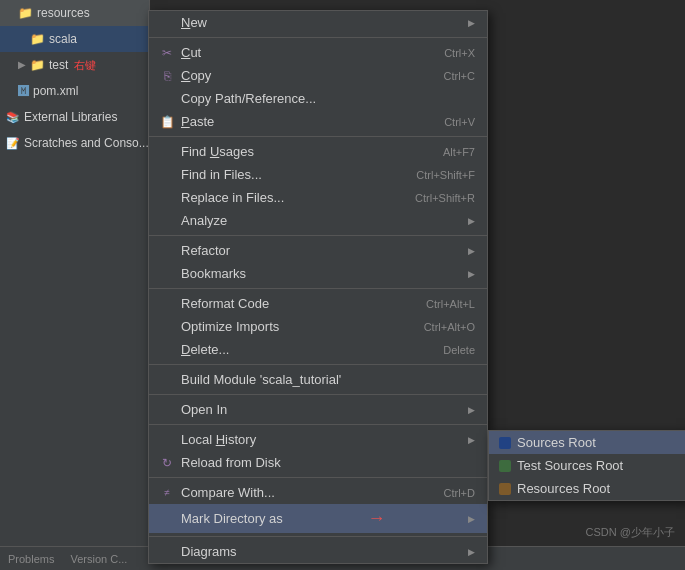 The height and width of the screenshot is (570, 685). I want to click on sidebar-item-label: pom.xml, so click(56, 91).